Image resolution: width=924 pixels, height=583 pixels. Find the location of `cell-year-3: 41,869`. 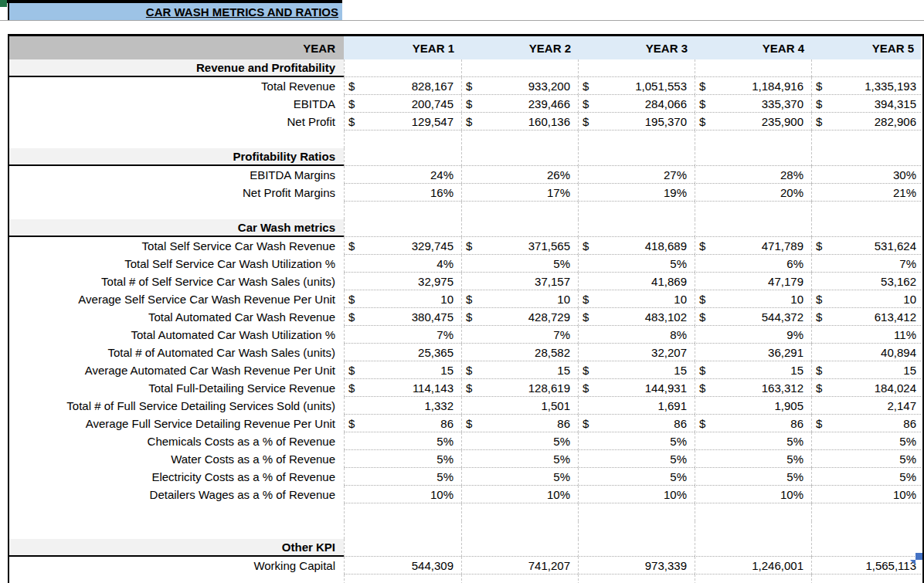

cell-year-3: 41,869 is located at coordinates (637, 281).